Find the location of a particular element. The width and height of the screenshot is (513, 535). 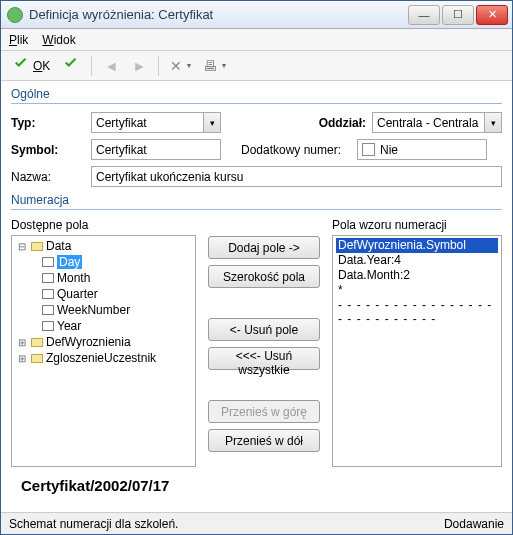

window-title: Definicja wyróżnienia: Certyfikat is located at coordinates (218, 14).